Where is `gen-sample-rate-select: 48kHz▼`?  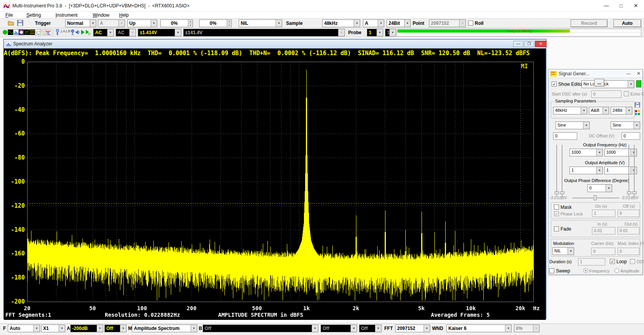
gen-sample-rate-select: 48kHz▼ is located at coordinates (570, 111).